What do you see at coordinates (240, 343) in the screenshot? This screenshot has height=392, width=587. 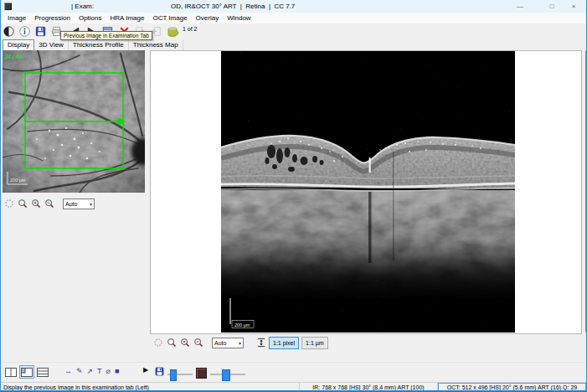 I see `oct-zoom-controls: Auto ▾ 1:1 pixel 1:1 µm` at bounding box center [240, 343].